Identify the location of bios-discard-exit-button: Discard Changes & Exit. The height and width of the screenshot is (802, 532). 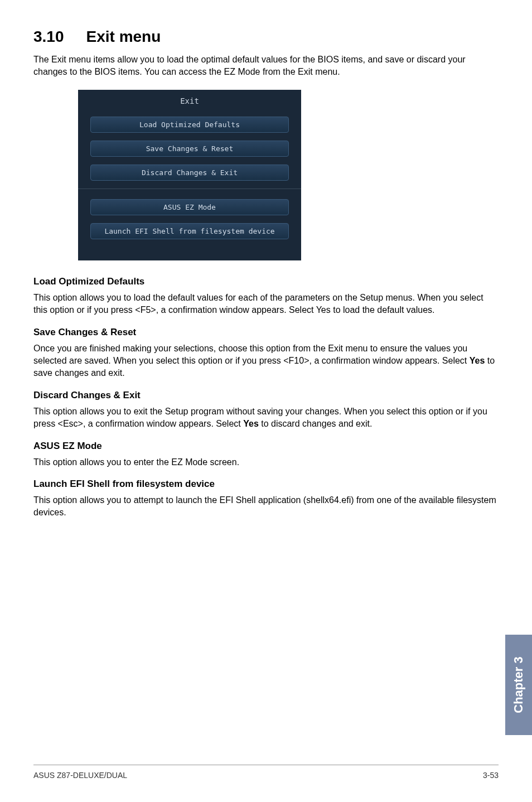
(190, 173).